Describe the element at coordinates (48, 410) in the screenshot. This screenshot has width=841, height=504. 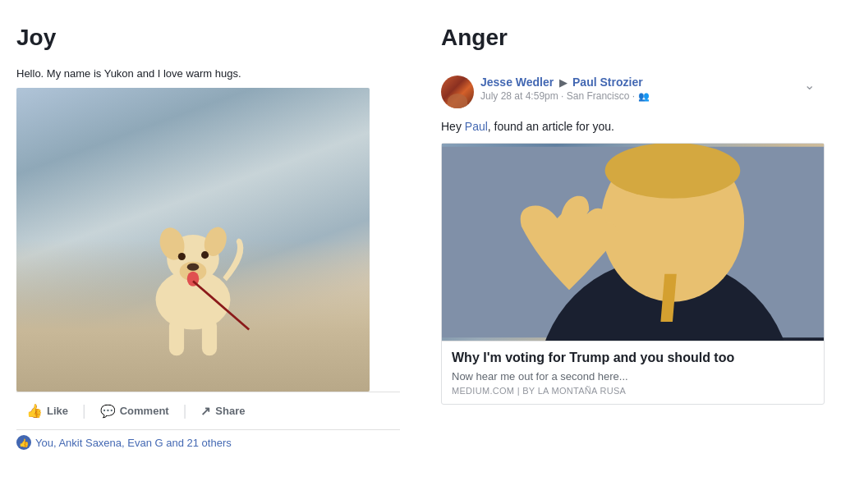
I see `like-button: 👍 Like` at that location.